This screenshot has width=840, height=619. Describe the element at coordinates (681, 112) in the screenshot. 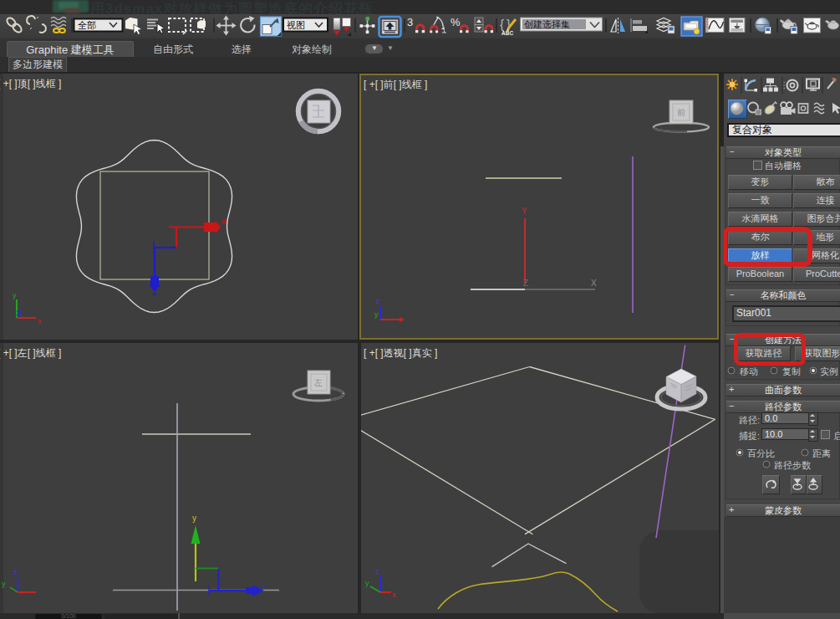

I see `svg-text: 前` at that location.